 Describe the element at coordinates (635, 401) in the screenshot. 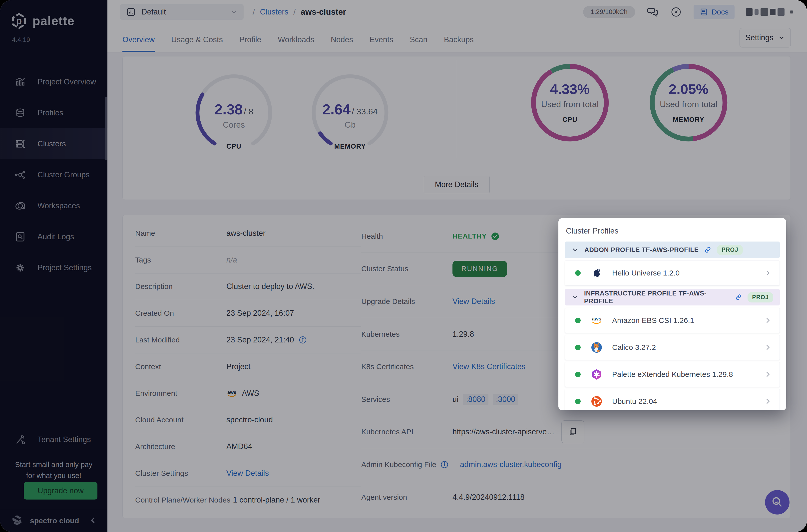

I see `pack-name: Ubuntu 22.04` at that location.